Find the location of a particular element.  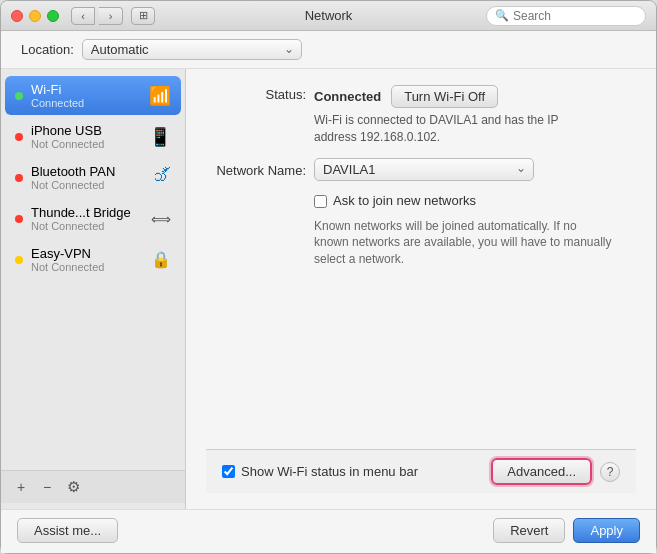

iphone-status-dot is located at coordinates (19, 137).